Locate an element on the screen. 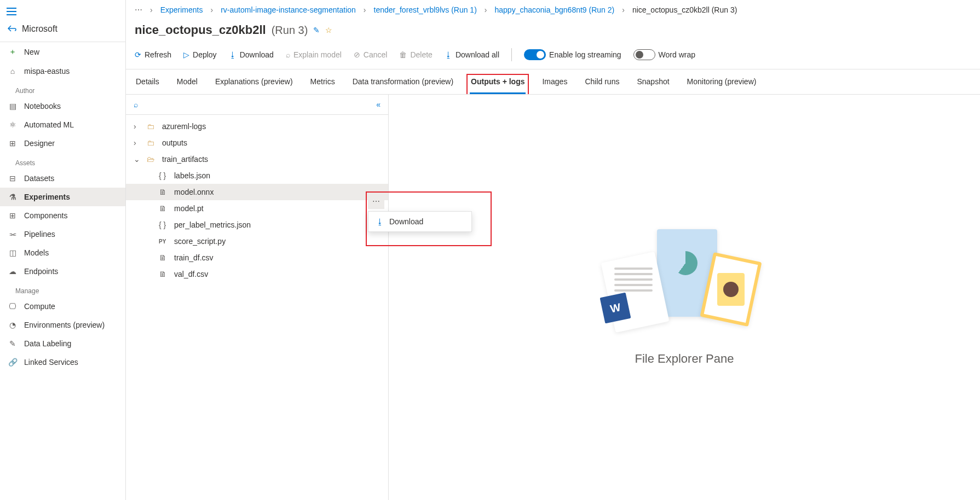 The height and width of the screenshot is (500, 980). sidebar-item-datasets: ⊟ Datasets is located at coordinates (62, 178).